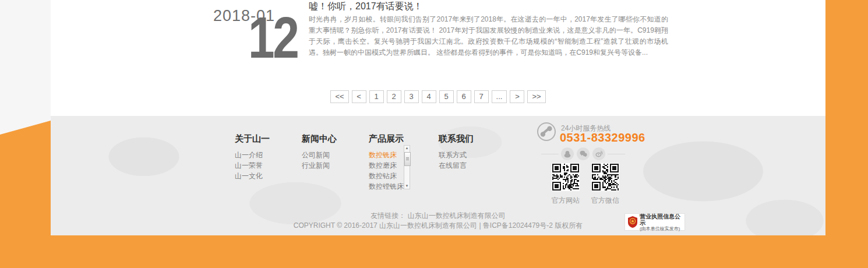 This screenshot has height=268, width=868. What do you see at coordinates (386, 139) in the screenshot?
I see `footer-heading-products: 产品展示` at bounding box center [386, 139].